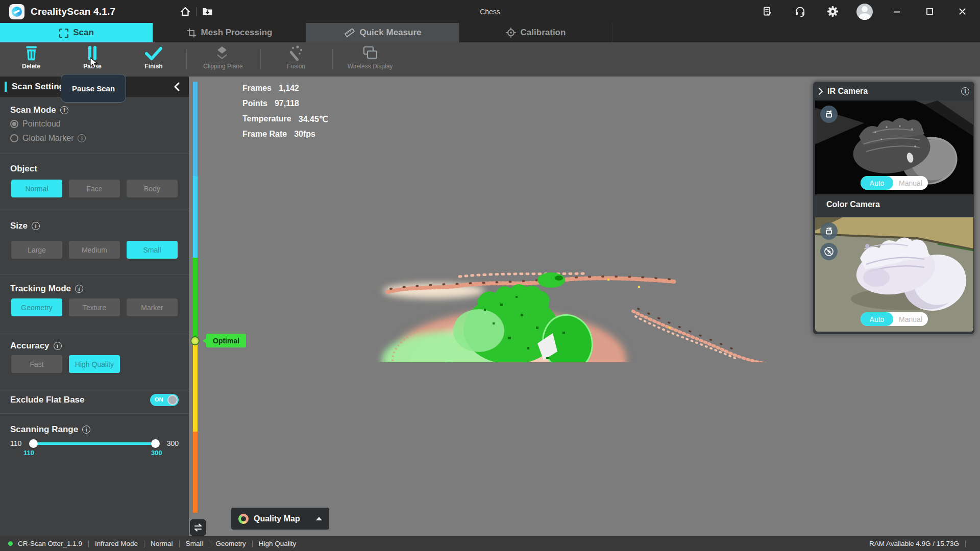 The image size is (980, 551). Describe the element at coordinates (865, 12) in the screenshot. I see `user-avatar` at that location.